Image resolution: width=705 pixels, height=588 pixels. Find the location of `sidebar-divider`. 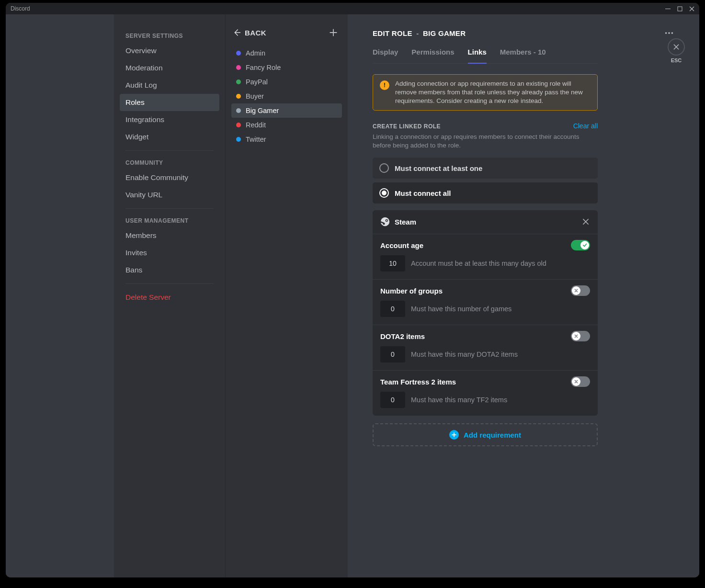

sidebar-divider is located at coordinates (170, 150).